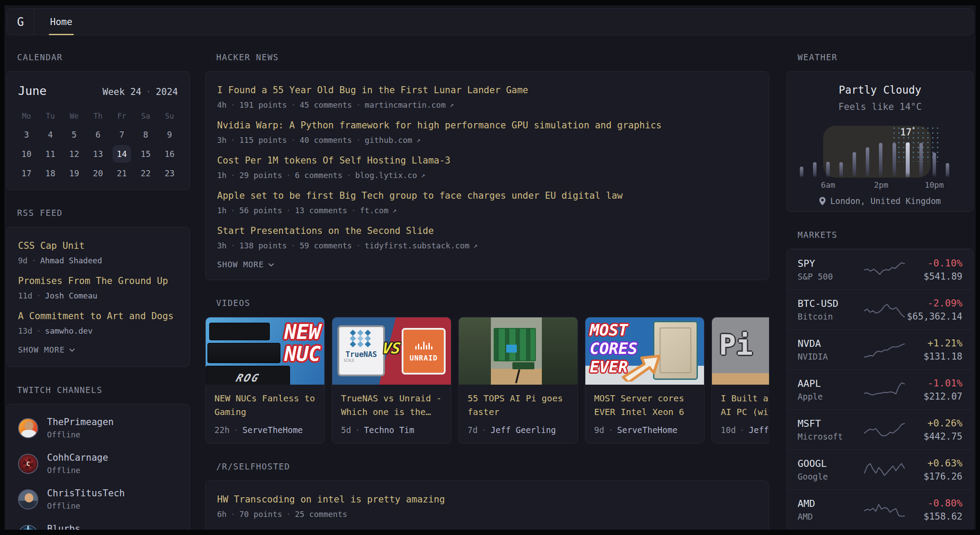 This screenshot has width=980, height=535. Describe the element at coordinates (934, 303) in the screenshot. I see `market-change: -2.09%` at that location.